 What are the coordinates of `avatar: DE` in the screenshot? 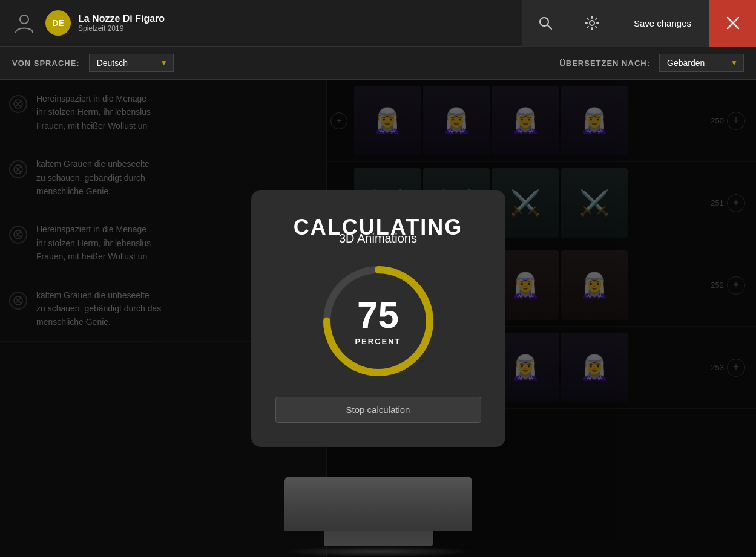 It's located at (58, 23).